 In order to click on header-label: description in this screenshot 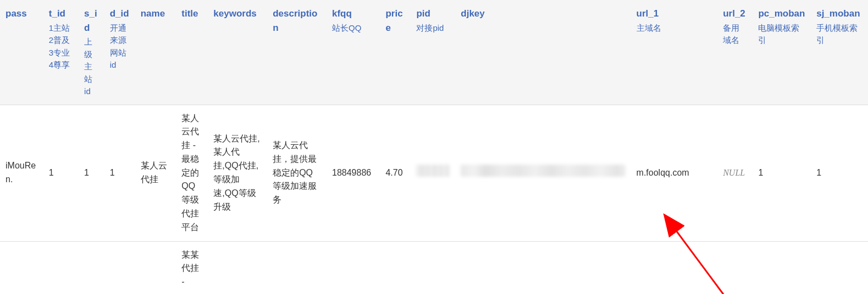, I will do `click(295, 21)`.